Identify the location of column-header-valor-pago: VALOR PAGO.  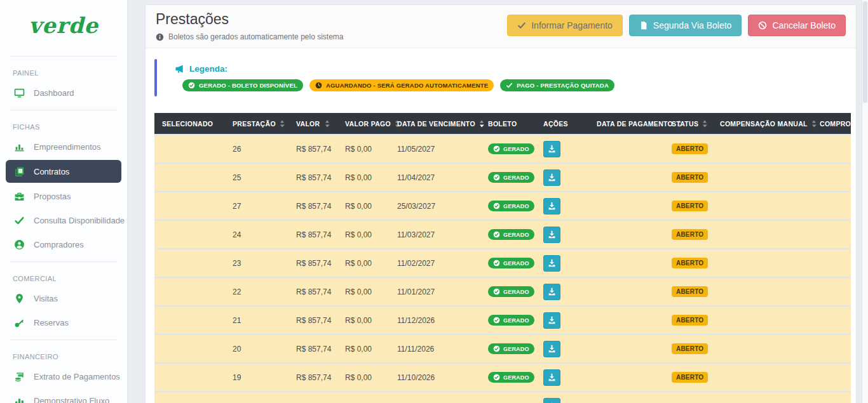
(363, 124).